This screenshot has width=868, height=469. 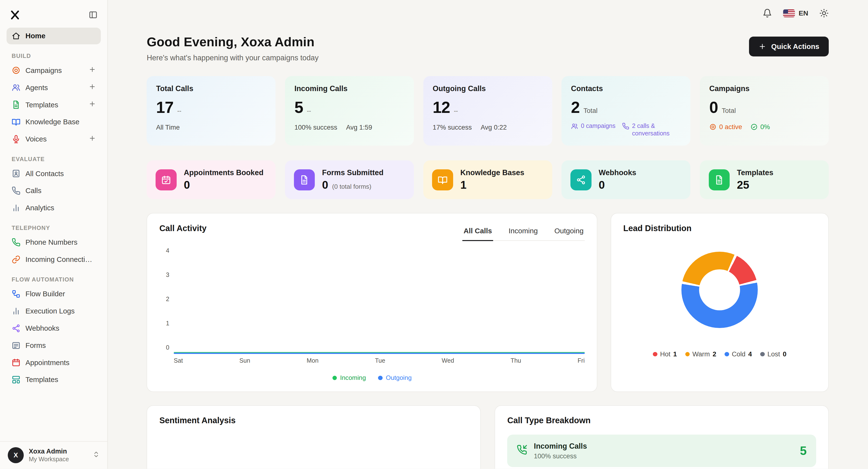 I want to click on tab-all-calls: All Calls, so click(x=478, y=232).